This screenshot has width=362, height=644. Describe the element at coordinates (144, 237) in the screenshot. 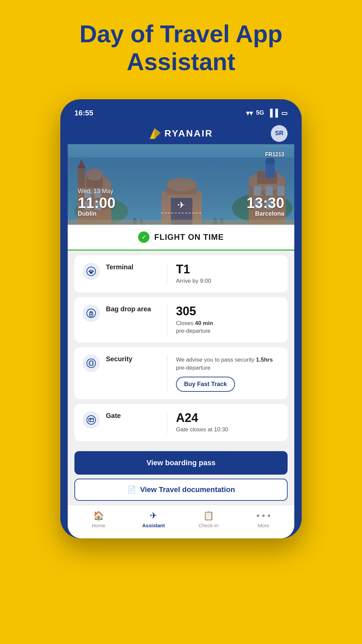

I see `status-check-icon: ✓` at that location.